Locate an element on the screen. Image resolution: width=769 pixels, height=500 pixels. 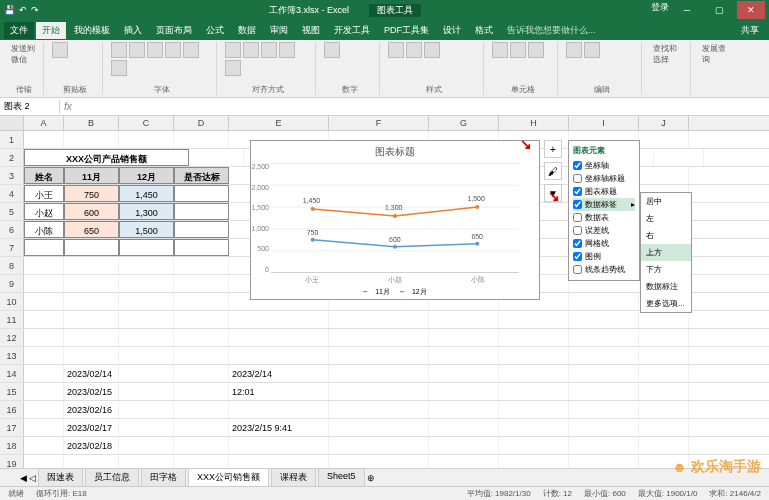
cell: 12:01 is located at coordinates (279, 392).